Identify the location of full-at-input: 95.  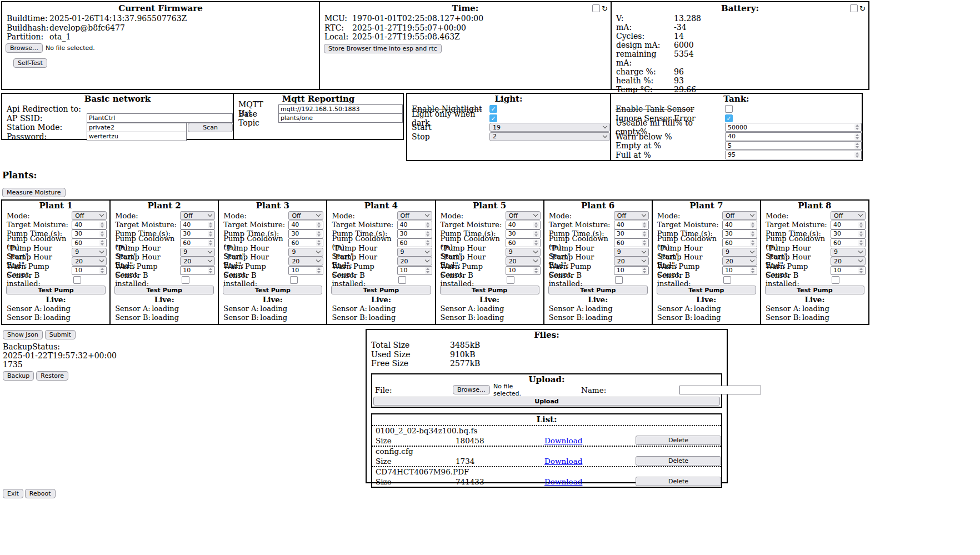
(793, 155).